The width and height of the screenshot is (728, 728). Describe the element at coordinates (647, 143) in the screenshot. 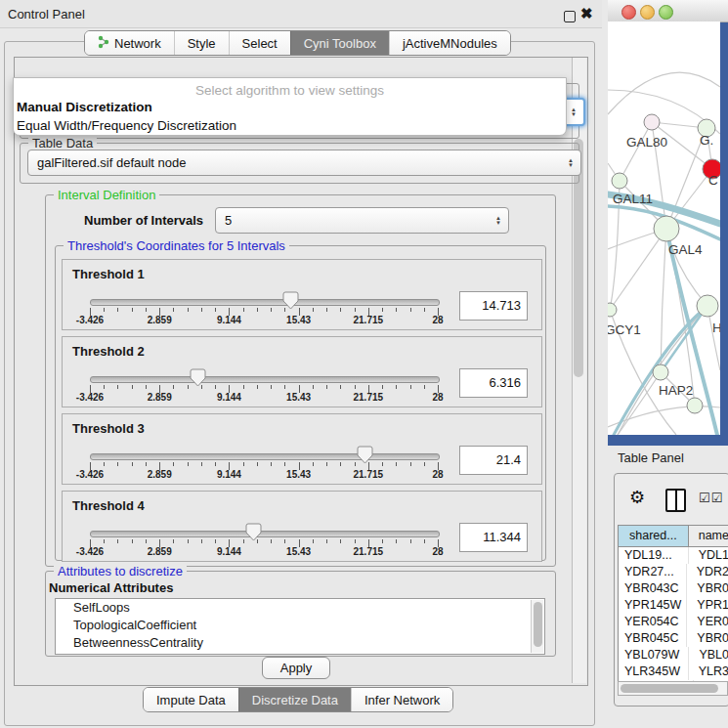

I see `network-node-label: GAL80` at that location.